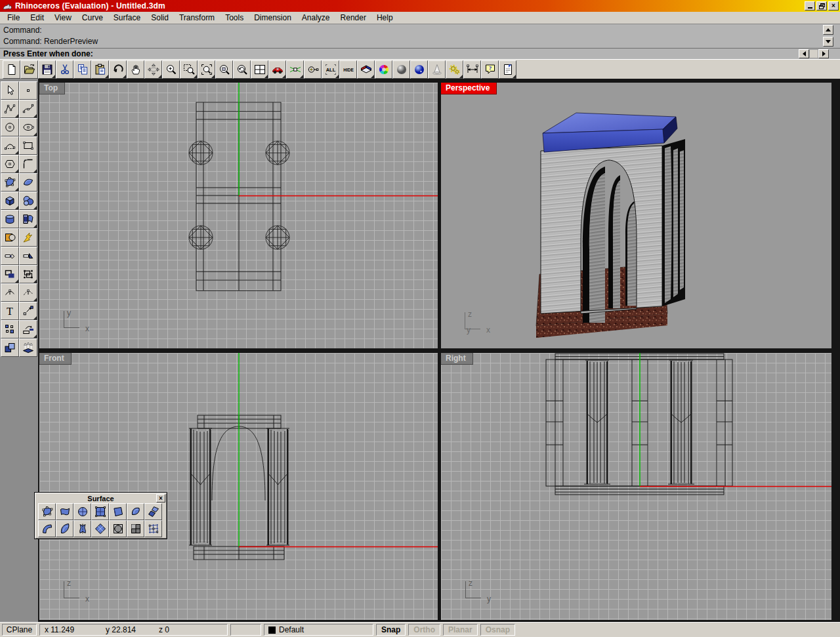  I want to click on surface-points-button, so click(10, 182).